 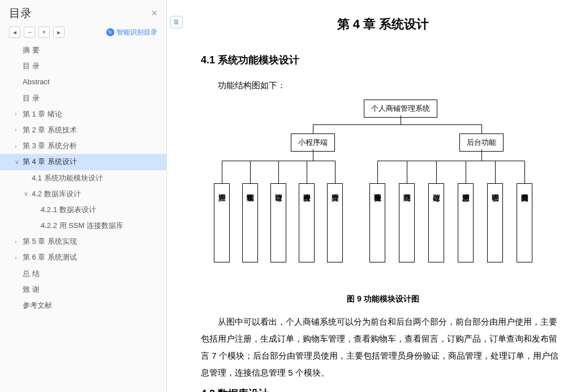 I want to click on toc-item-label: 第 6 章 系统测试, so click(x=50, y=257).